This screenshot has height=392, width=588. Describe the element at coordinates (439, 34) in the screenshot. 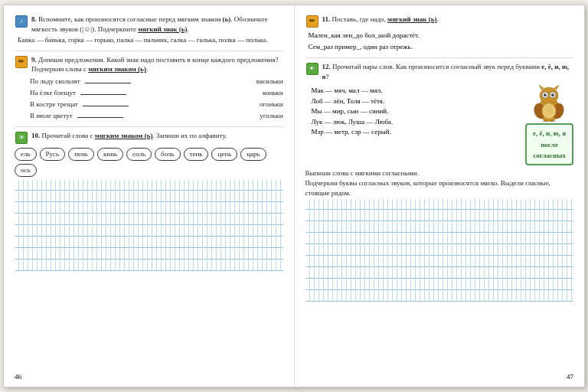

I see `task-11: ✏ 11. Поставь, где надо, мягкий знак (ь)…` at that location.